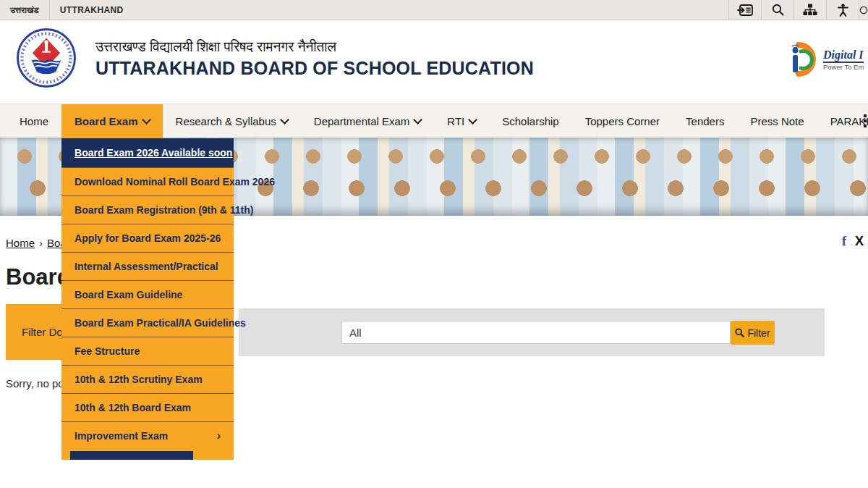 Image resolution: width=868 pixels, height=488 pixels. What do you see at coordinates (777, 122) in the screenshot?
I see `nav-label: Press Note` at bounding box center [777, 122].